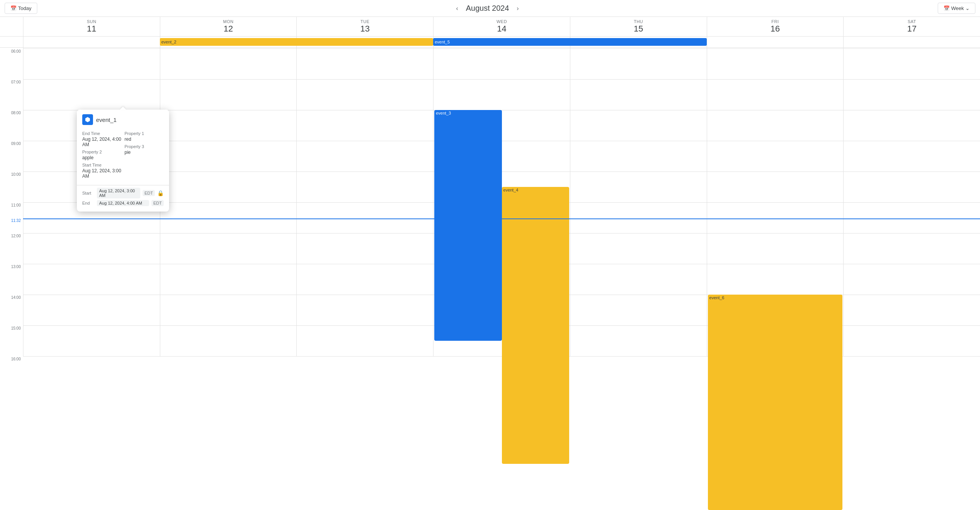  Describe the element at coordinates (12, 202) in the screenshot. I see `time-gutter: 01:00 02:00 03:00 04:00 05:00 06:00 07:0…` at that location.